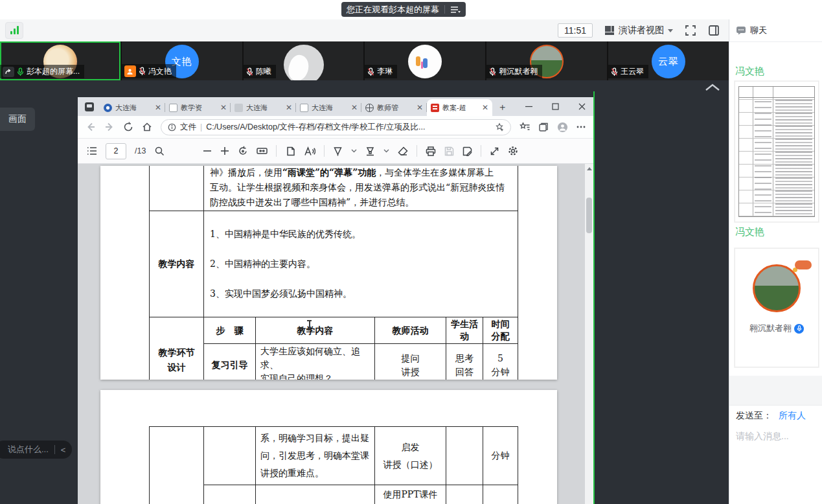 The image size is (822, 504). Describe the element at coordinates (777, 152) in the screenshot. I see `chat-image-table` at that location.